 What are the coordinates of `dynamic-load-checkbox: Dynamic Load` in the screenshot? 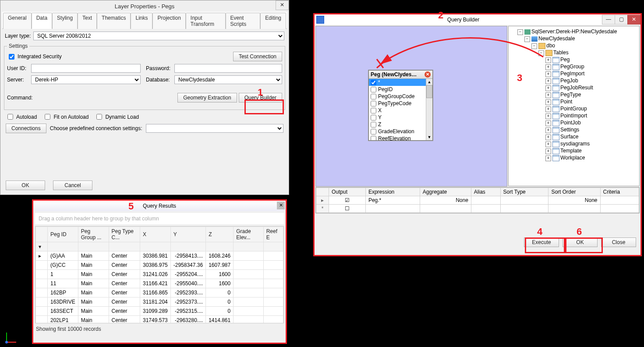 It's located at (117, 117).